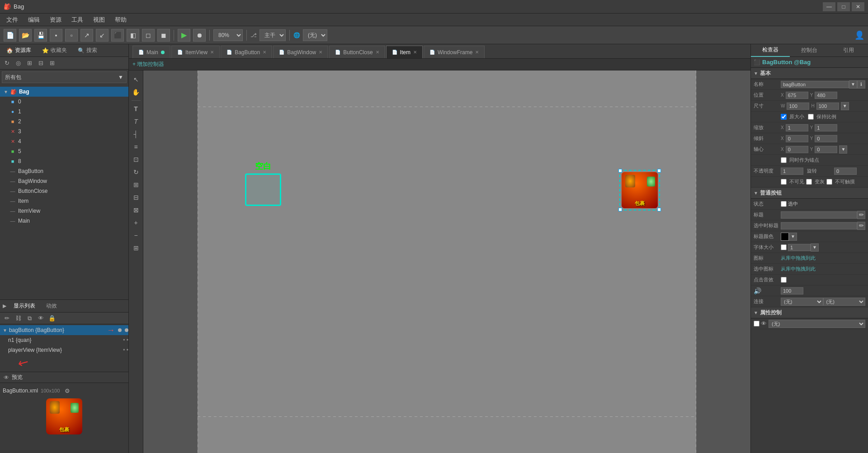  I want to click on keep-ratio-checkbox-label: 保持比例, so click(822, 117).